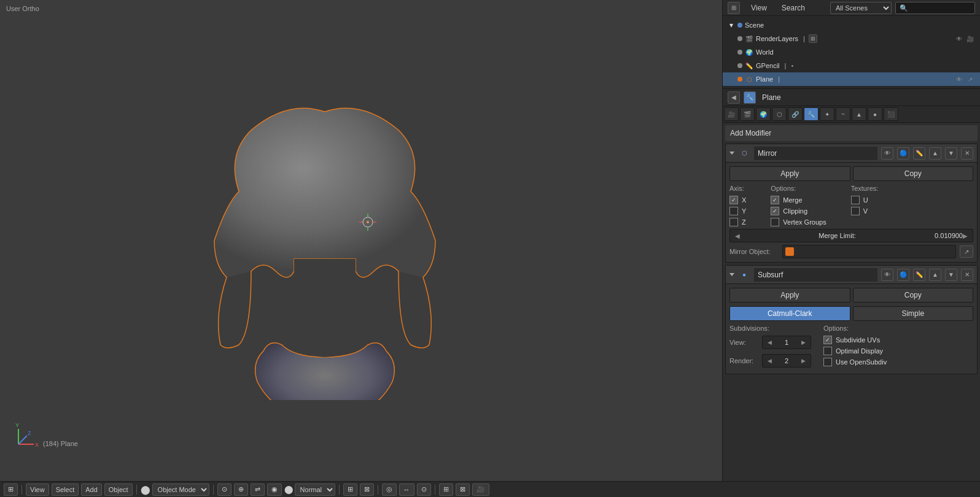 This screenshot has height=497, width=980. Describe the element at coordinates (903, 153) in the screenshot. I see `mirror-viewport-icon: 🔵` at that location.